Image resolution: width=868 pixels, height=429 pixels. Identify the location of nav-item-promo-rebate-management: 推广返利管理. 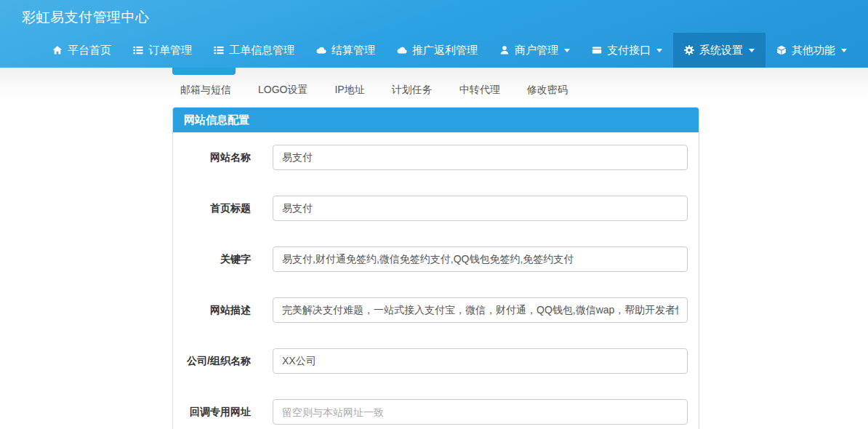
(438, 50).